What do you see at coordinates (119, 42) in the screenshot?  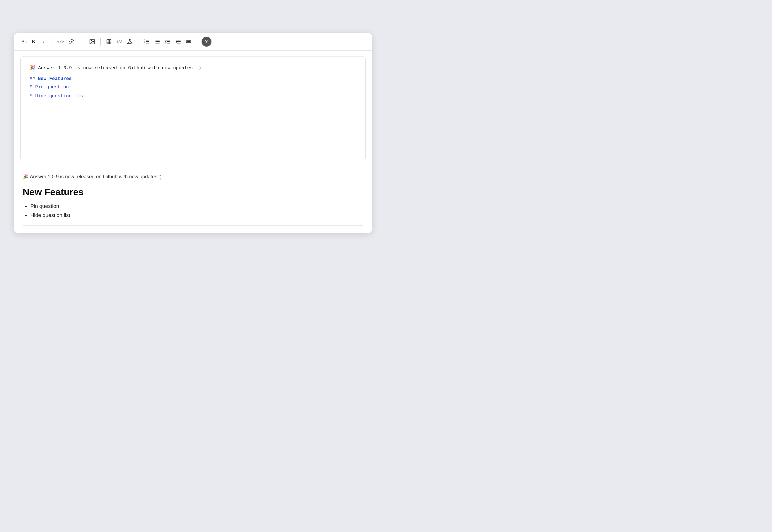 I see `toolbar-group-table: 123` at bounding box center [119, 42].